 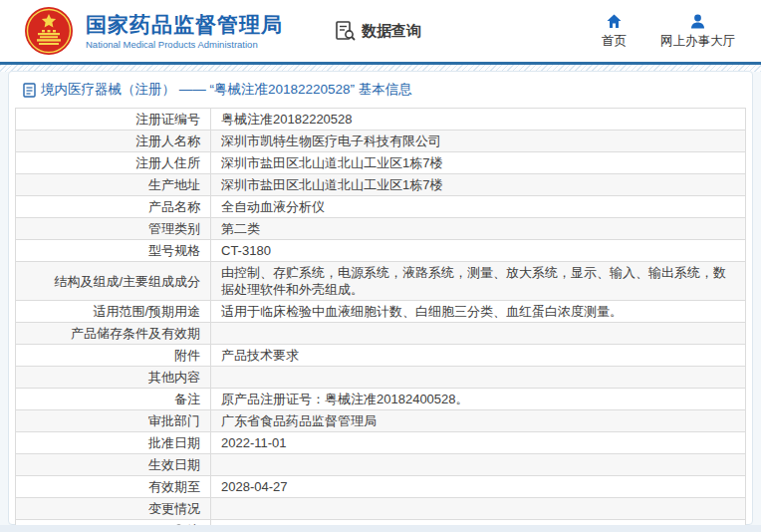 What do you see at coordinates (380, 443) in the screenshot?
I see `table-row: 批准日期 2022-11-01` at bounding box center [380, 443].